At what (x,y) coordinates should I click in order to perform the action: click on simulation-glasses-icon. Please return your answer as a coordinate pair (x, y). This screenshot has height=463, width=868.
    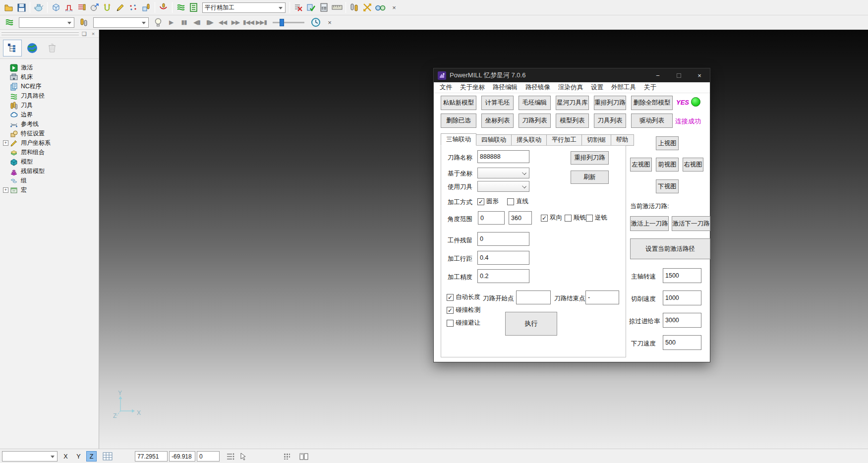
    Looking at the image, I should click on (380, 7).